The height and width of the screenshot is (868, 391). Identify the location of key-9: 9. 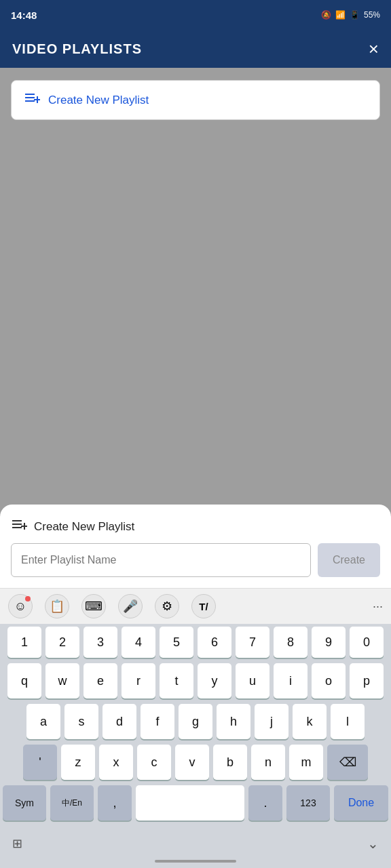
(329, 642).